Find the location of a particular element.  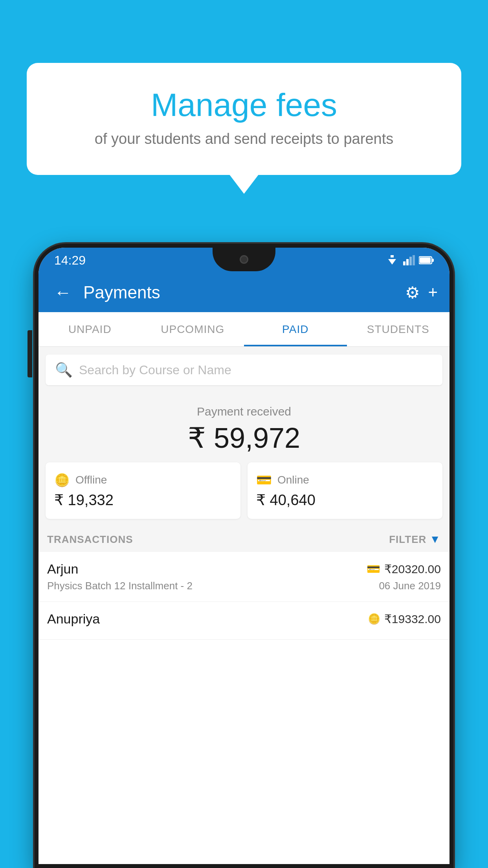

search-icon: 🔍 is located at coordinates (64, 370).